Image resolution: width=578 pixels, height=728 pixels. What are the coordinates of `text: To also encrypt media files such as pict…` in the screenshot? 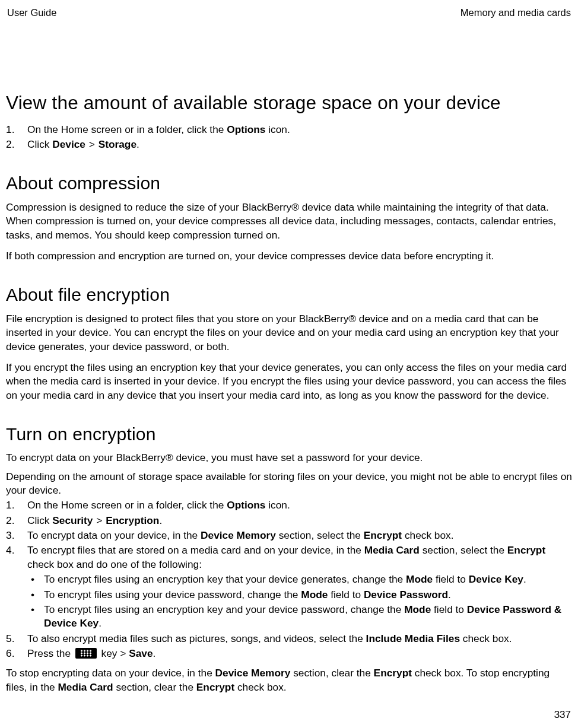 It's located at (197, 638).